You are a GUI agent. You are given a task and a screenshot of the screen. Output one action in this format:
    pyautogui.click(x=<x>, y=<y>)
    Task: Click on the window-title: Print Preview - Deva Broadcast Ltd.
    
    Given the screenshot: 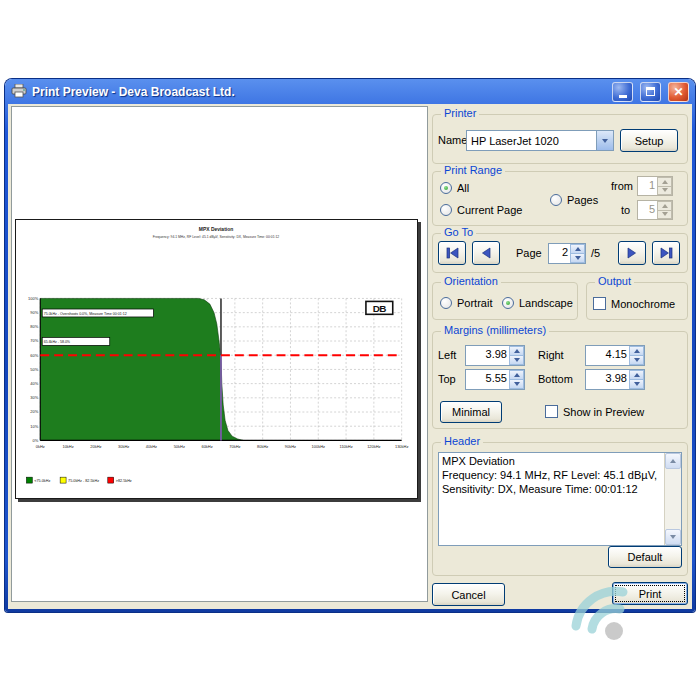 What is the action you would take?
    pyautogui.click(x=318, y=92)
    